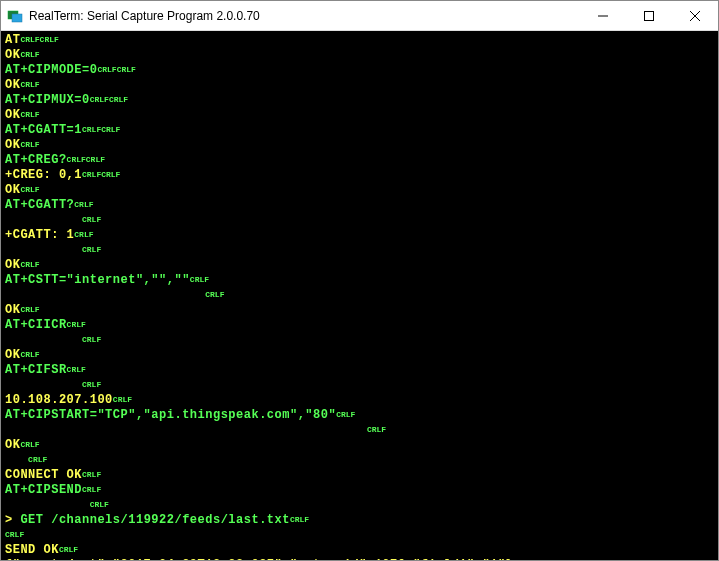 The image size is (719, 561). Describe the element at coordinates (360, 236) in the screenshot. I see `terminal-line: +CGATT: 1CRLF` at that location.